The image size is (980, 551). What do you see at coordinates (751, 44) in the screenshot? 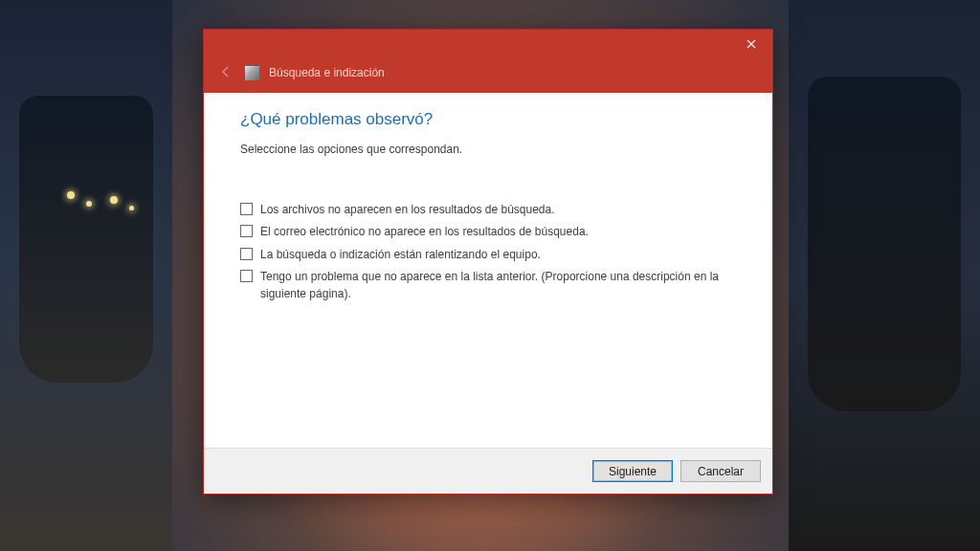
I see `close-button` at bounding box center [751, 44].